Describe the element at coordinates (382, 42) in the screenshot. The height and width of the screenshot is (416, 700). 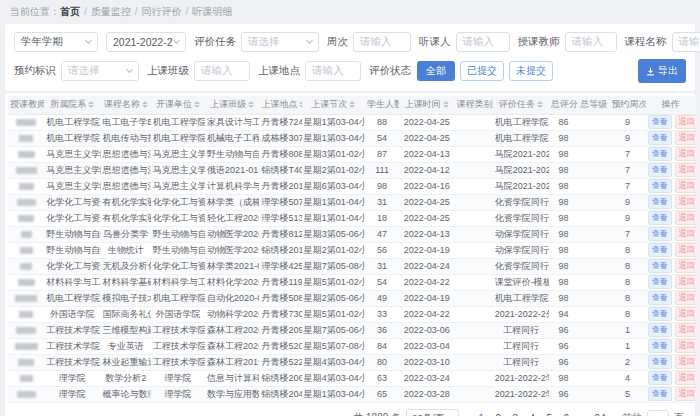
I see `week-input: 请输入` at that location.